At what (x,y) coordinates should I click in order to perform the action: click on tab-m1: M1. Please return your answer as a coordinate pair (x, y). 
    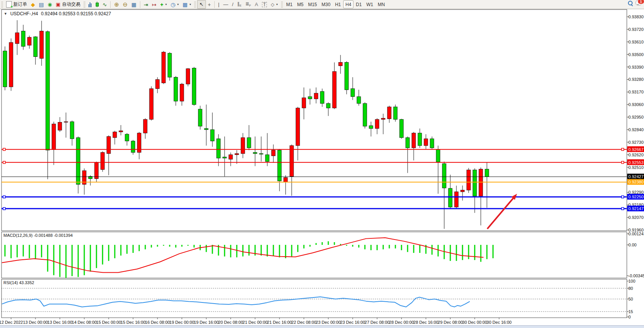
    Looking at the image, I should click on (290, 5).